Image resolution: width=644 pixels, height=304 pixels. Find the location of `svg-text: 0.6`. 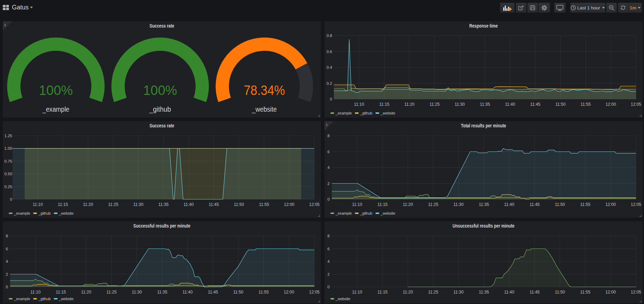

svg-text: 0.6 is located at coordinates (329, 52).